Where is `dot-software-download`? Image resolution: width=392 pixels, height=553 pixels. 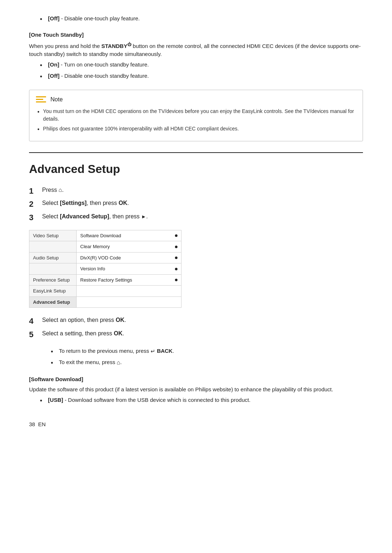 dot-software-download is located at coordinates (176, 235).